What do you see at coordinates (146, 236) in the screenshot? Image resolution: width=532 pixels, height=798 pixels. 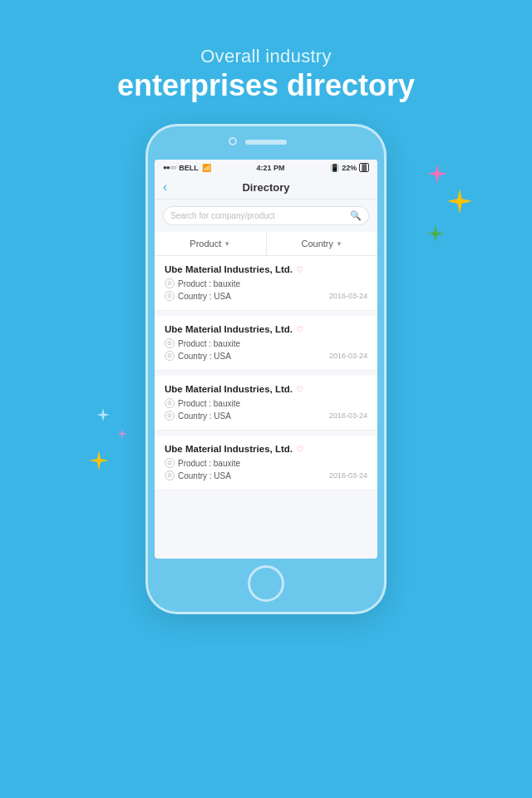 I see `side-button-volume-down` at bounding box center [146, 236].